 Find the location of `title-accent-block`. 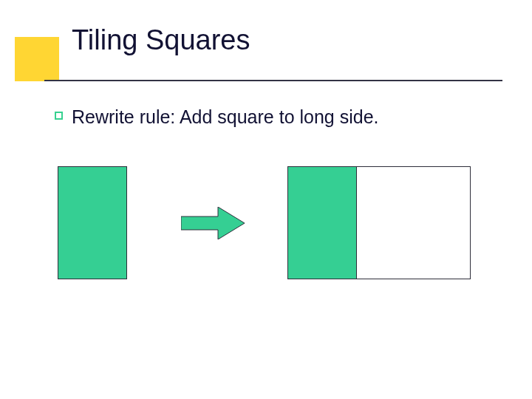

title-accent-block is located at coordinates (37, 59).